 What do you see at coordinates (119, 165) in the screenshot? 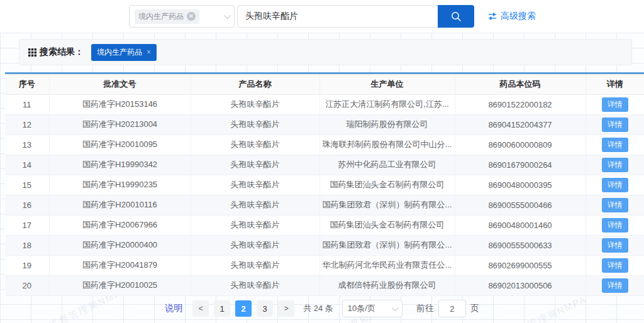
I see `cell-approval-number: 国药准字H19990342` at bounding box center [119, 165].